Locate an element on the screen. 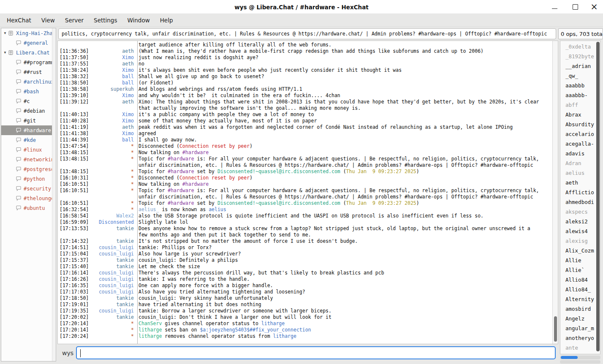 The height and width of the screenshot is (364, 603). user-list-item: aleksi2 is located at coordinates (580, 221).